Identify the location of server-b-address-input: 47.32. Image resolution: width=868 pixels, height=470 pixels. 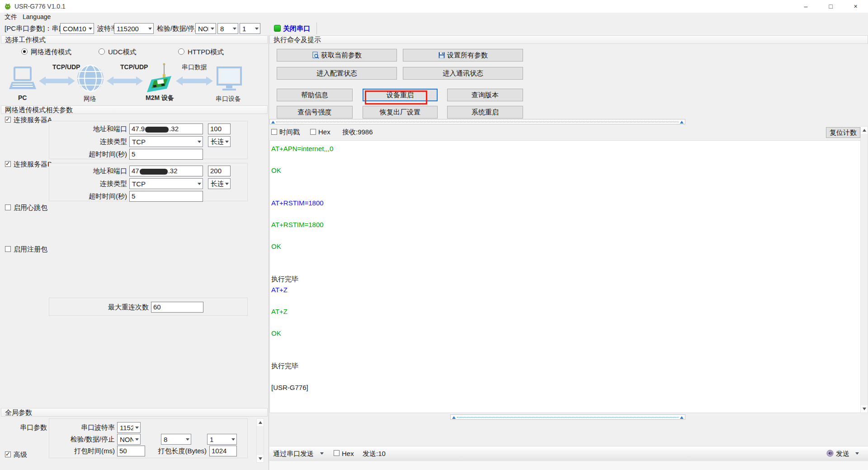
(166, 171).